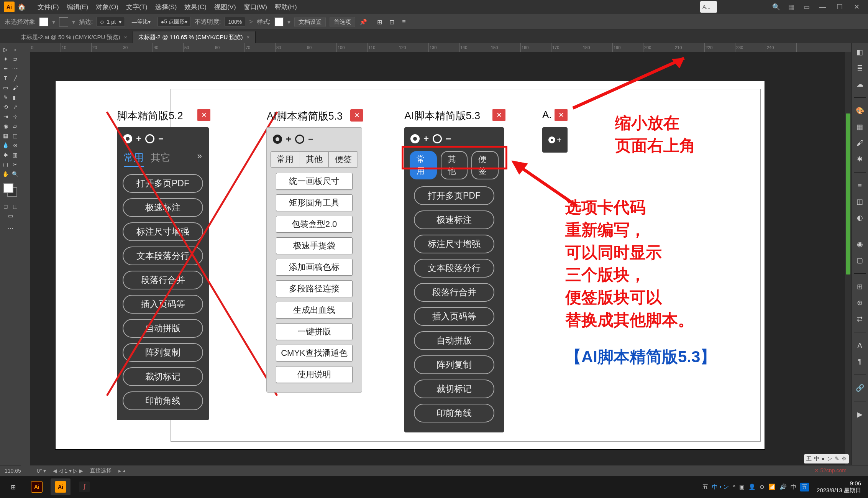 This screenshot has width=868, height=498. Describe the element at coordinates (15, 155) in the screenshot. I see `graph-tool-icon: ▥` at that location.